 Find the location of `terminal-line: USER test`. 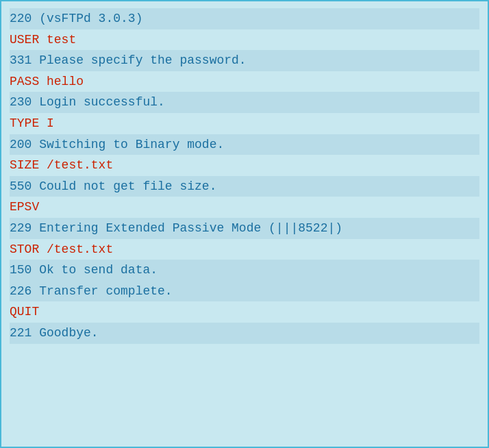

terminal-line: USER test is located at coordinates (244, 40).